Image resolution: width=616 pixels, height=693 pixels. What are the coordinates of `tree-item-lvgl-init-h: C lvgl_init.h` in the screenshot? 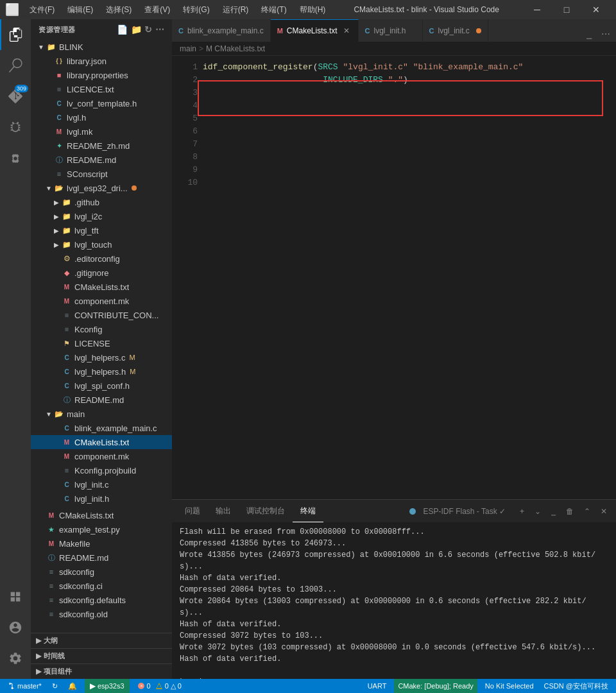 It's located at (101, 499).